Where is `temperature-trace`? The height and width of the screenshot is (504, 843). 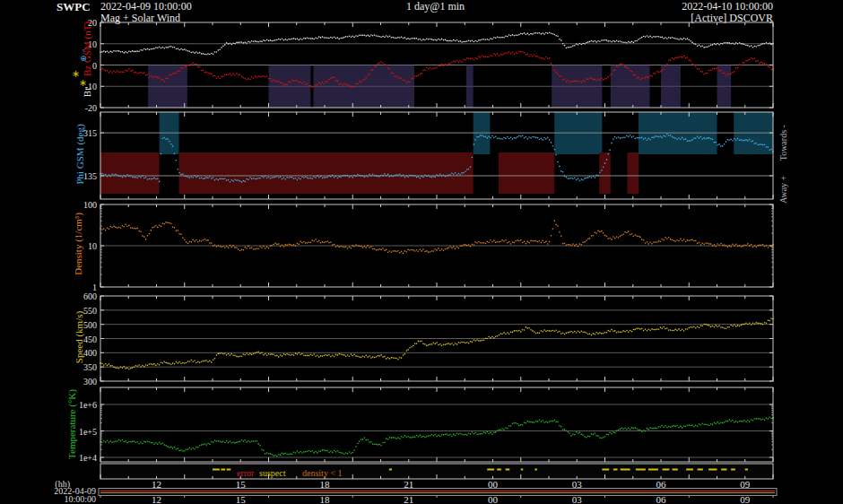 temperature-trace is located at coordinates (437, 436).